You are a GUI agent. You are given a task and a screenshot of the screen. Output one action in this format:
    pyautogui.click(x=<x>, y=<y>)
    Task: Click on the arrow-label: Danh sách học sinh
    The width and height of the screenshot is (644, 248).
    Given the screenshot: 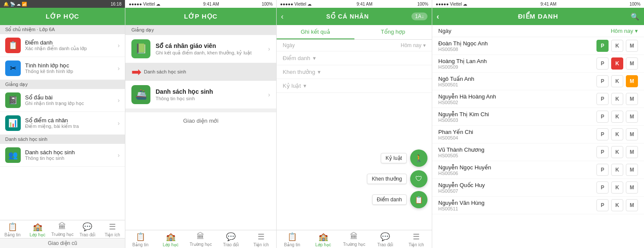 What is the action you would take?
    pyautogui.click(x=165, y=72)
    